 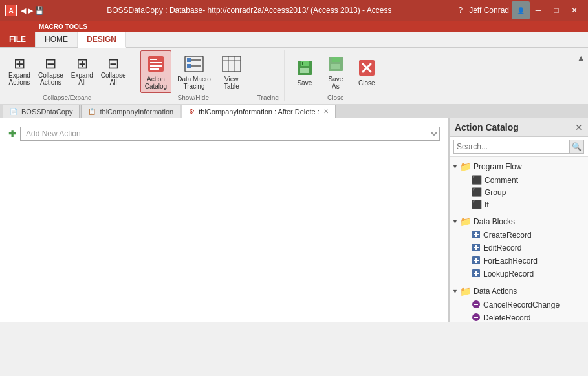 What do you see at coordinates (194, 76) in the screenshot?
I see `ribbon-group-show-hide: ActionCatalog Data MacroTracing` at bounding box center [194, 76].